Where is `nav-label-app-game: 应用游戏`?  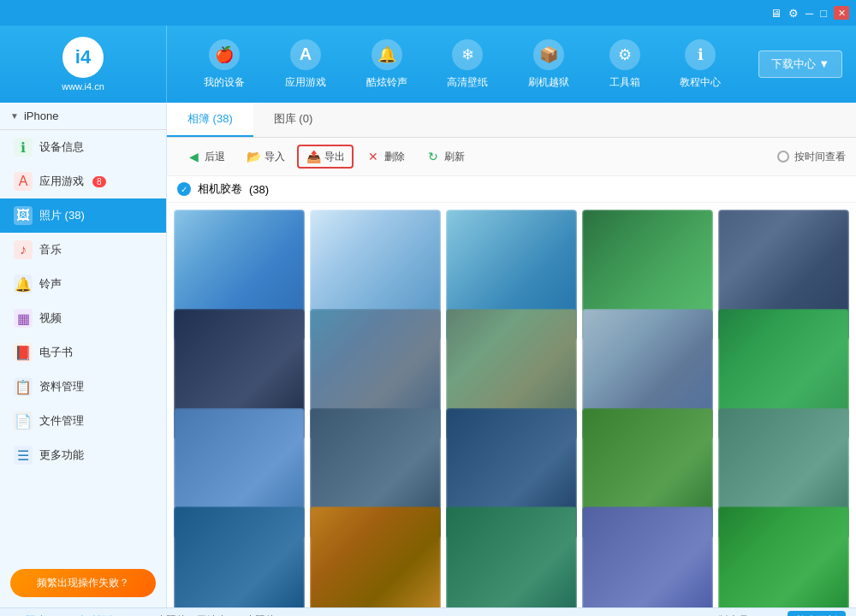
nav-label-app-game: 应用游戏 is located at coordinates (306, 82).